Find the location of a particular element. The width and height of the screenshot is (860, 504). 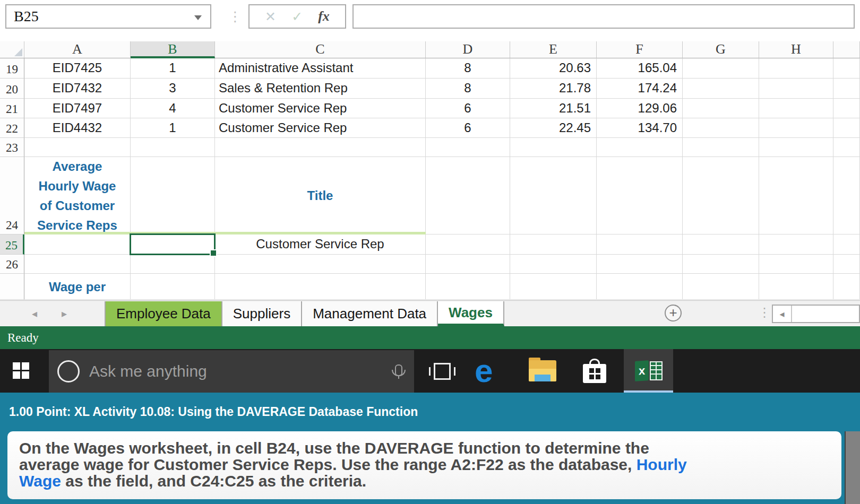

cell-B24 is located at coordinates (173, 196).